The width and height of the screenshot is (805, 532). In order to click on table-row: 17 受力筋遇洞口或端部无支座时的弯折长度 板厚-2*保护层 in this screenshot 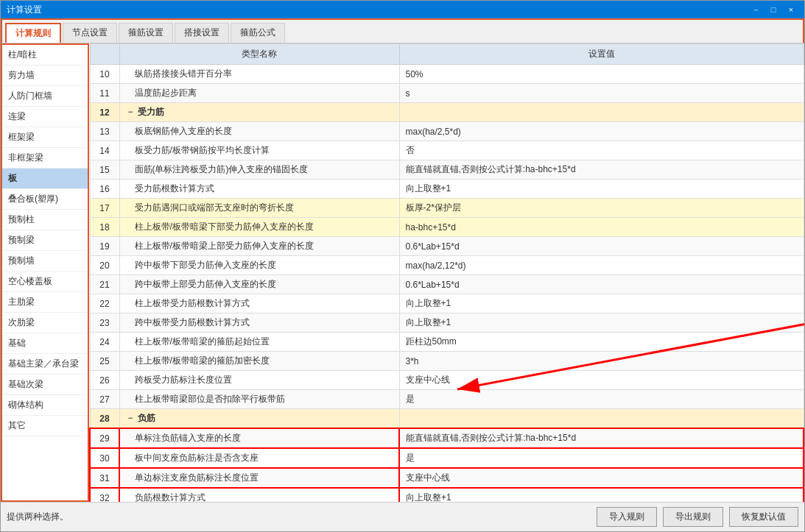, I will do `click(446, 208)`.